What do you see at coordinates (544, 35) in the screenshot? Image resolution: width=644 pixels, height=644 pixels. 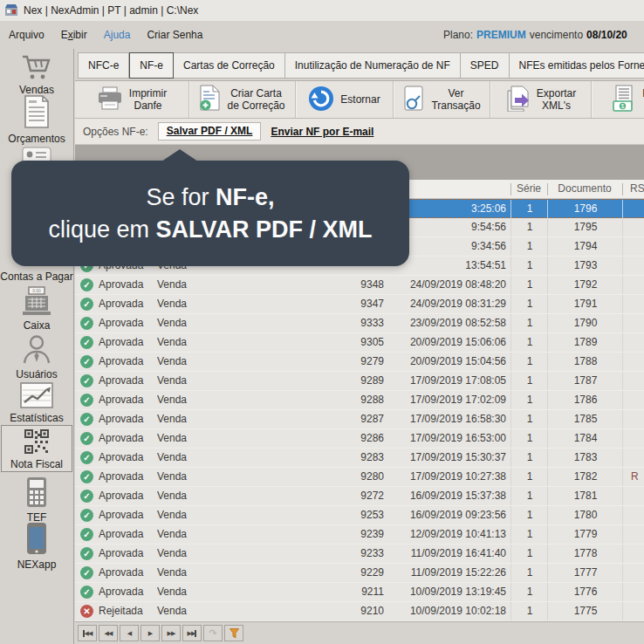 I see `plan-info: Plano: PREMIUM vencimento 08/10/20` at bounding box center [544, 35].